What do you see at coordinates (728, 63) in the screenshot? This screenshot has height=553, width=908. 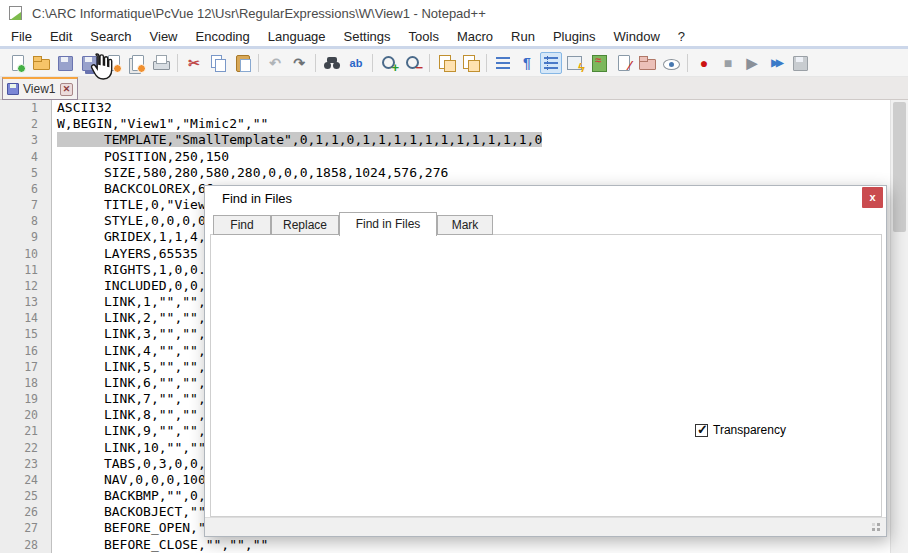 I see `stop-macro-icon: ■` at bounding box center [728, 63].